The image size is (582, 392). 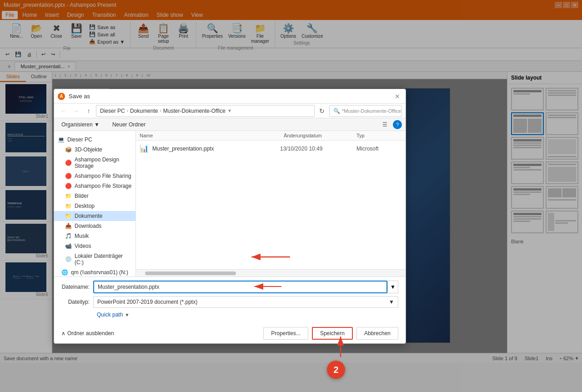 What do you see at coordinates (322, 111) in the screenshot?
I see `refresh-btn: ↻` at bounding box center [322, 111].